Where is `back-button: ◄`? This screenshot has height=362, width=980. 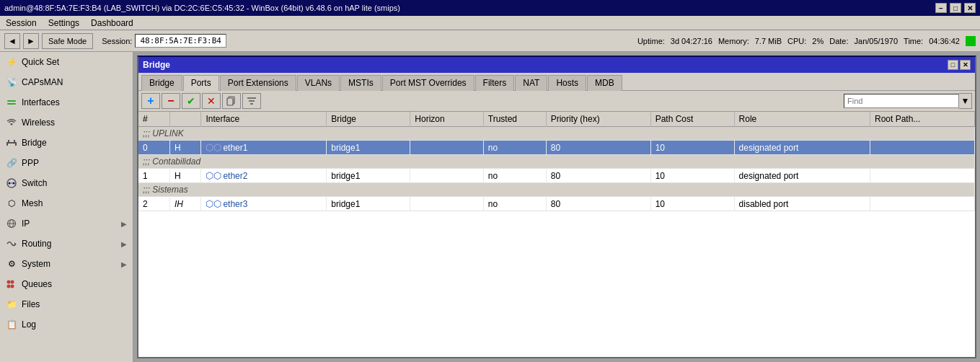 back-button: ◄ is located at coordinates (12, 41).